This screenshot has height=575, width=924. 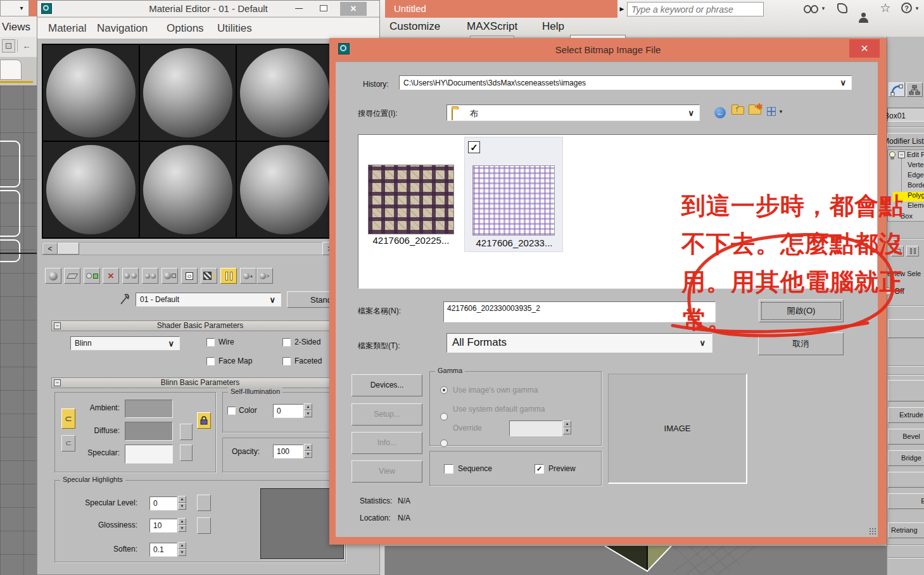 What do you see at coordinates (67, 28) in the screenshot?
I see `me-menu-material: Material` at bounding box center [67, 28].